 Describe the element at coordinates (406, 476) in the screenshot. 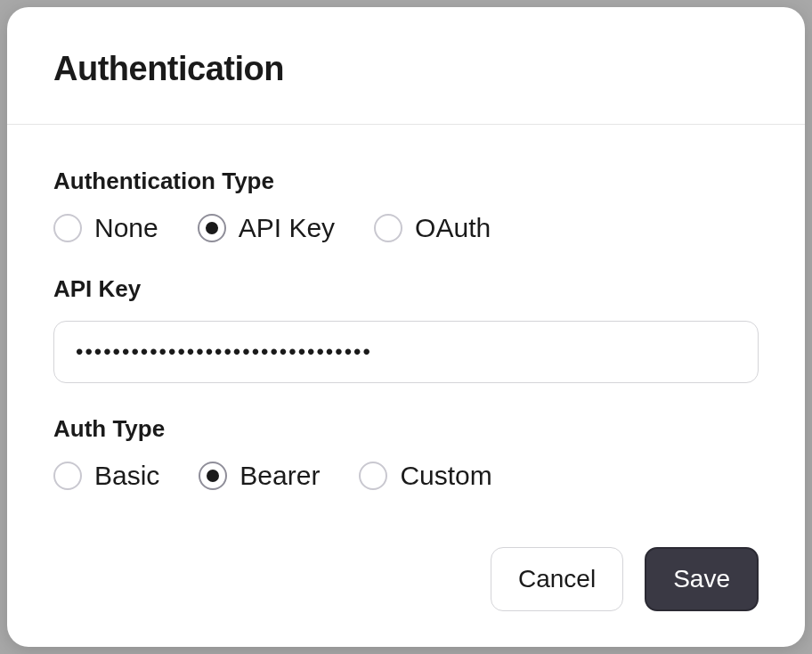

I see `auth-type-radios: Basic Bearer Custom` at that location.